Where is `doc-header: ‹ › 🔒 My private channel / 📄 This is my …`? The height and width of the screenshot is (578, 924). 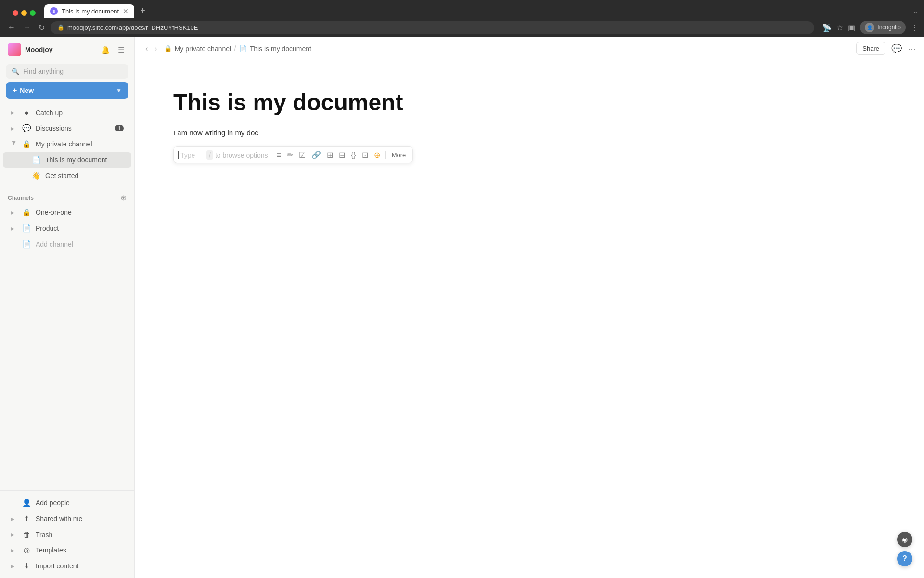
doc-header: ‹ › 🔒 My private channel / 📄 This is my … is located at coordinates (529, 49).